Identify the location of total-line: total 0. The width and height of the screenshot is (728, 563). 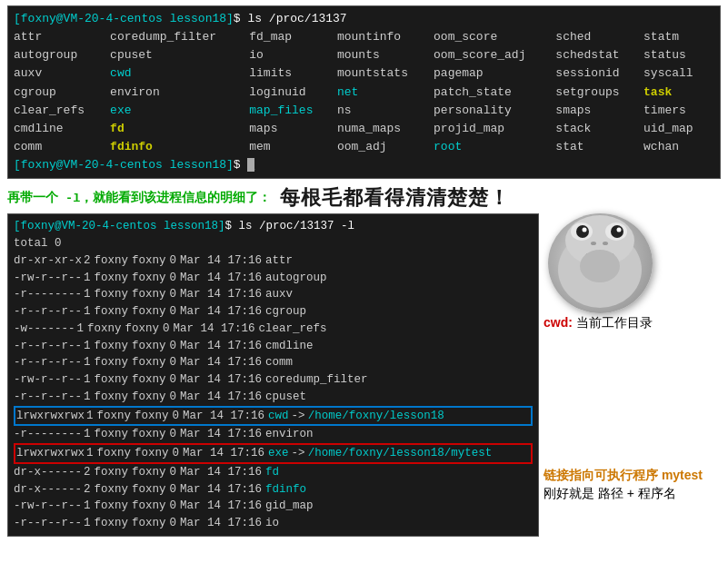
(273, 243).